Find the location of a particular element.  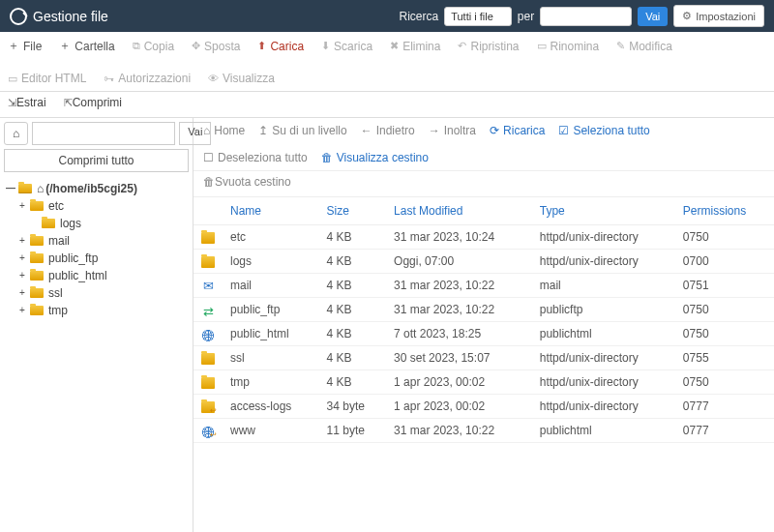

tree-node: +etc is located at coordinates (103, 206).